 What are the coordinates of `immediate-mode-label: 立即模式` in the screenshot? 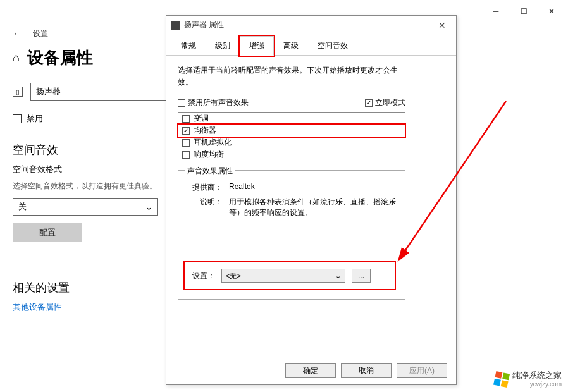 It's located at (390, 102).